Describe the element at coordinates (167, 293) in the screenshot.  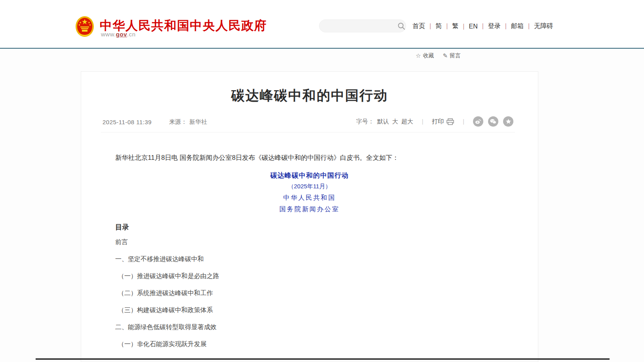
I see `toc-item: （二）系统推进碳达峰碳中和工作` at that location.